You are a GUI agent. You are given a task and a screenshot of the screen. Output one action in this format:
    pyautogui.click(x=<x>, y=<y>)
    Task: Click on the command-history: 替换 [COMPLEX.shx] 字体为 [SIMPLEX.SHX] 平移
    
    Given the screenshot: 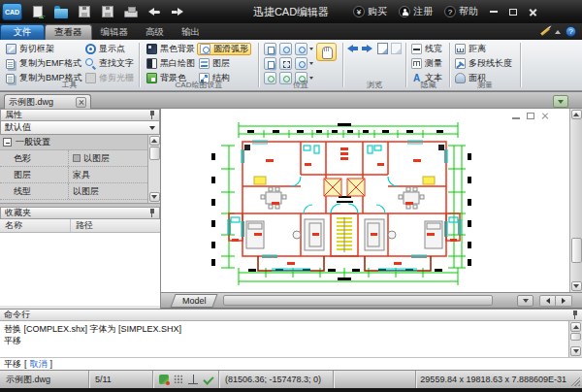 What is the action you would take?
    pyautogui.click(x=284, y=340)
    